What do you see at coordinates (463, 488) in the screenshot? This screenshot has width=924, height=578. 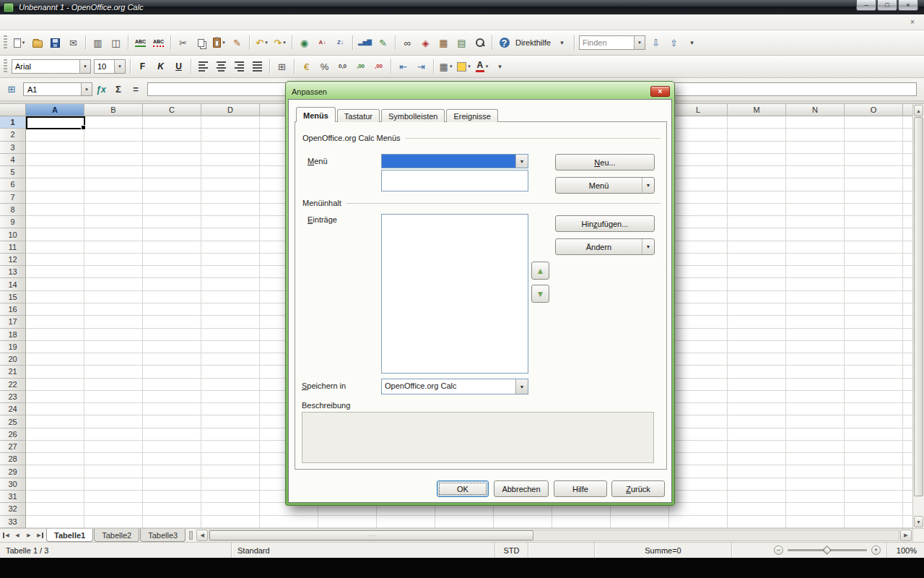 I see `ok-button: OK` at bounding box center [463, 488].